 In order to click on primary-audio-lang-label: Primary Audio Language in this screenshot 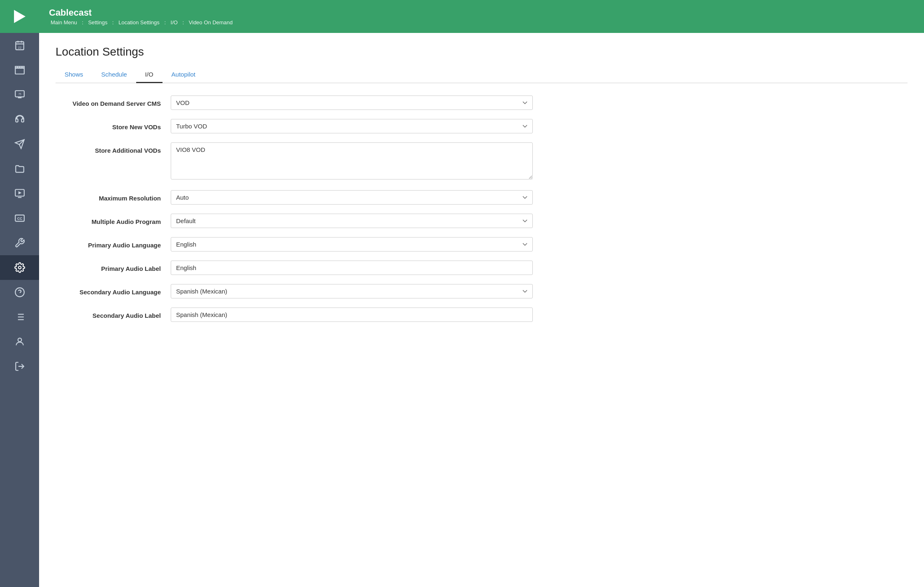, I will do `click(113, 243)`.